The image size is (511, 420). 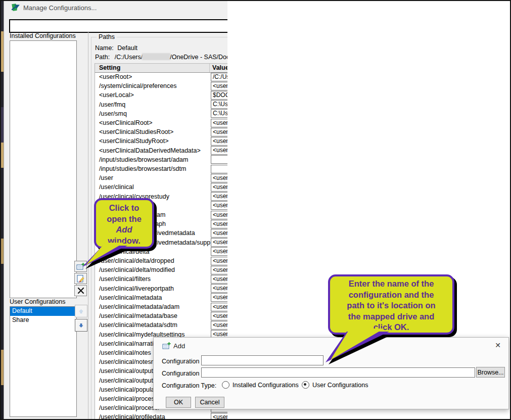 What do you see at coordinates (81, 279) in the screenshot?
I see `edit-icon` at bounding box center [81, 279].